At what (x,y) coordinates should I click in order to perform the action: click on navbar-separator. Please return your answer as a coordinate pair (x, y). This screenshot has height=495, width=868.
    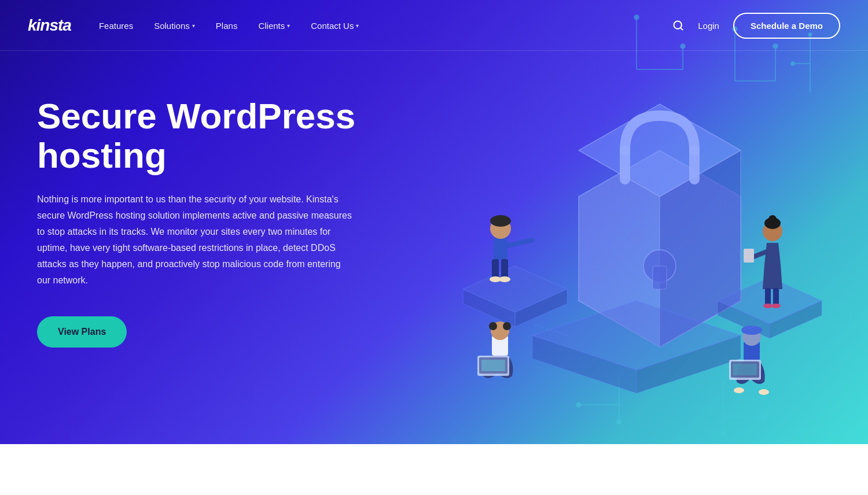
    Looking at the image, I should click on (434, 51).